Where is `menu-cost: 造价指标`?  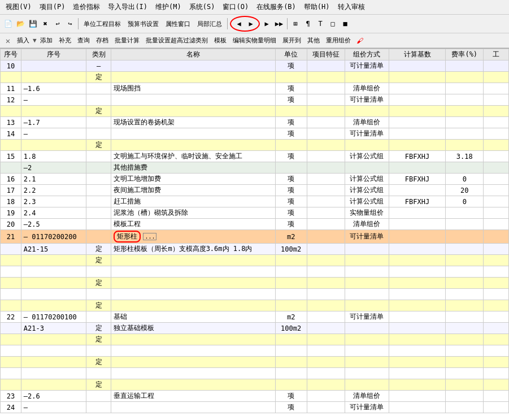 menu-cost: 造价指标 is located at coordinates (86, 7).